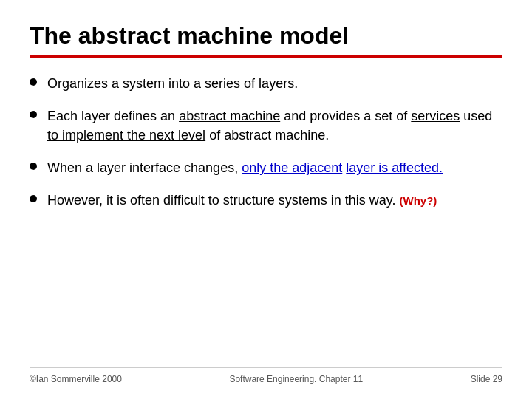 The height and width of the screenshot is (399, 532). Describe the element at coordinates (418, 201) in the screenshot. I see `why-text: (Why?)` at that location.